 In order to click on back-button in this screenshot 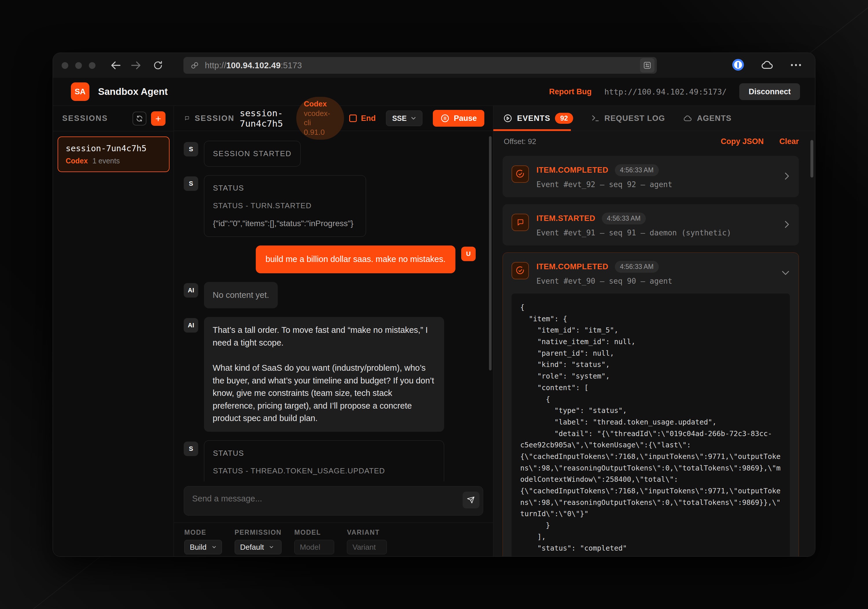, I will do `click(115, 65)`.